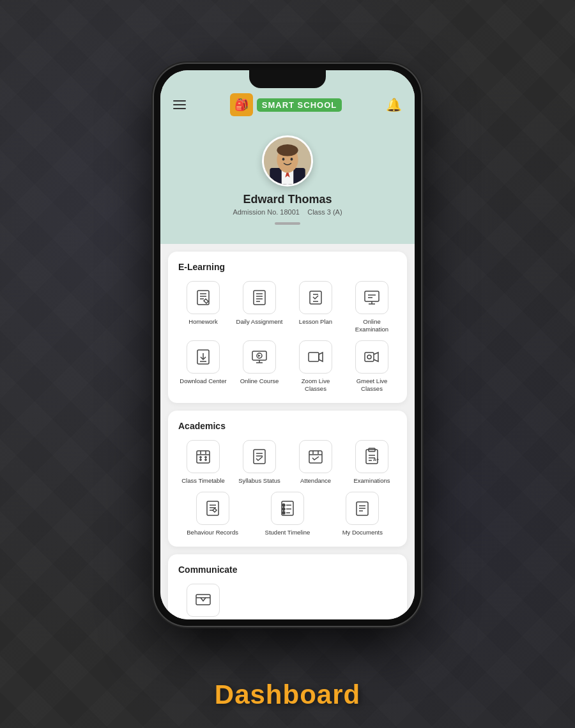  I want to click on documents-icon, so click(362, 508).